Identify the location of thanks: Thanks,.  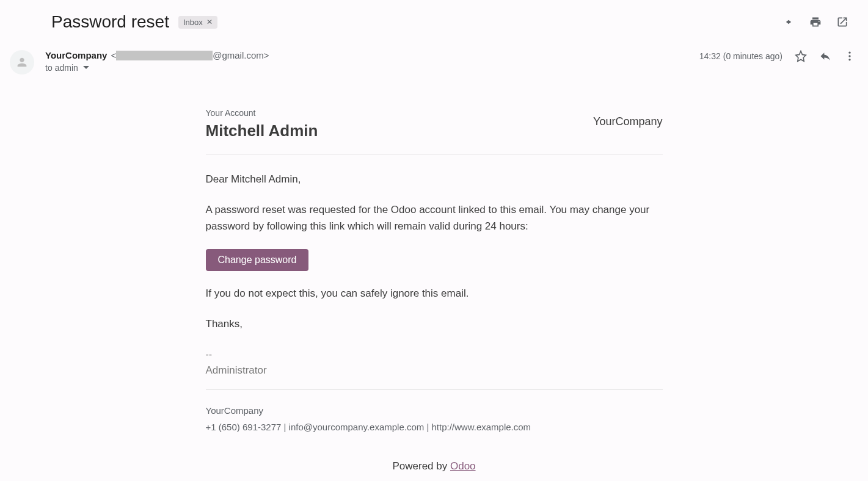
(434, 324).